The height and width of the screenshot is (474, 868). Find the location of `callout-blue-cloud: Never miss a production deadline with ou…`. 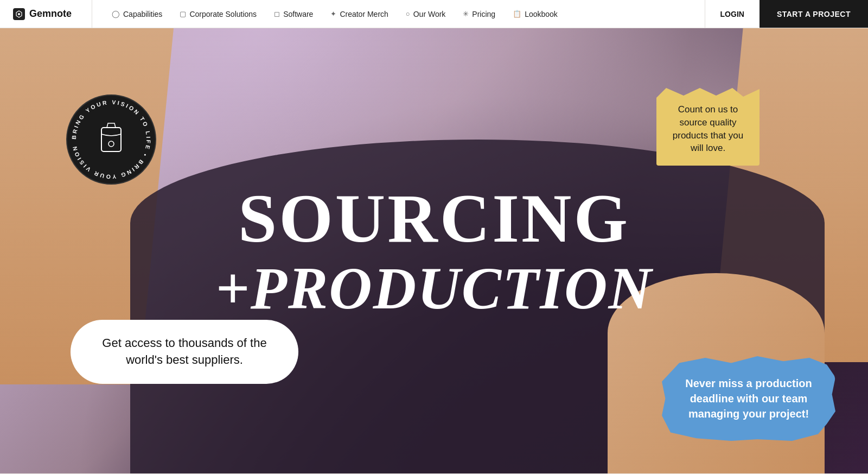

callout-blue-cloud: Never miss a production deadline with ou… is located at coordinates (749, 399).